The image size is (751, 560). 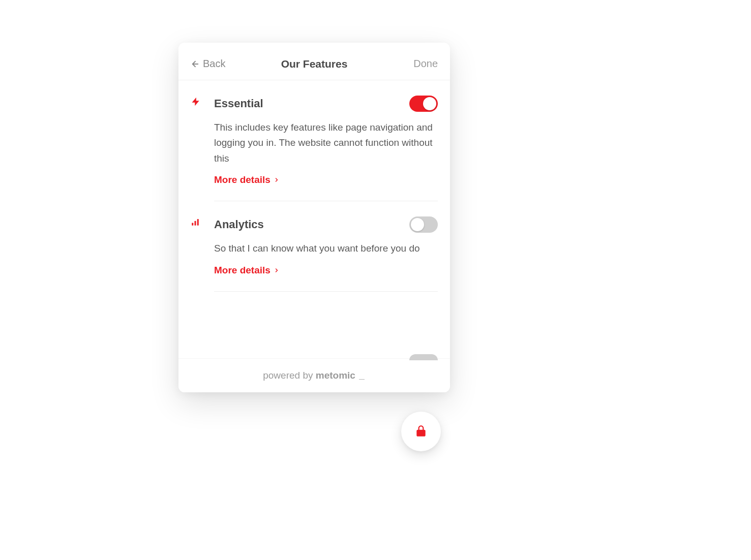 What do you see at coordinates (314, 140) in the screenshot?
I see `feature-essential: Essential This includes key features lik…` at bounding box center [314, 140].